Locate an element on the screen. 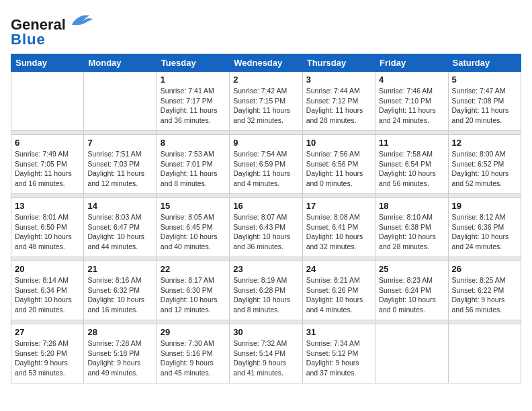 Image resolution: width=532 pixels, height=411 pixels. day-detail: Sunrise: 7:34 AMSunset: 5:12 PMDaylight:… is located at coordinates (339, 359).